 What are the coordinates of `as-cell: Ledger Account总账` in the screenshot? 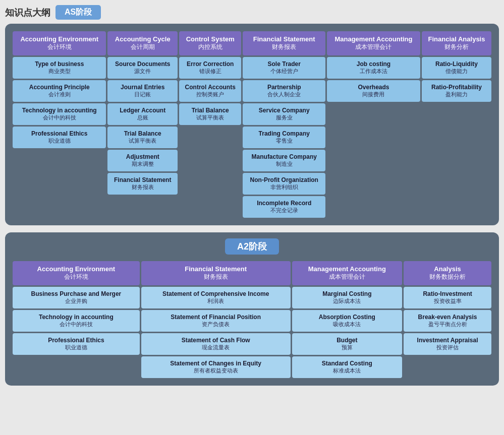 It's located at (142, 114).